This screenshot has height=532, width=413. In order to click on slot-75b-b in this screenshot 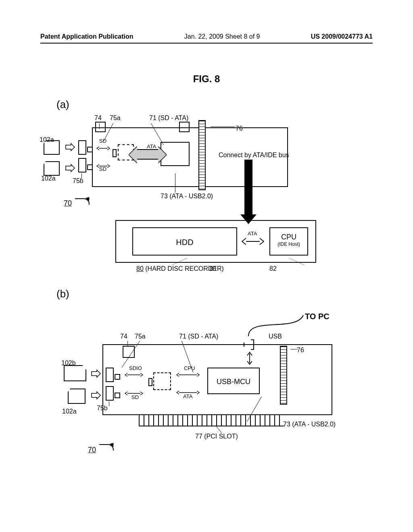, I will do `click(110, 393)`.